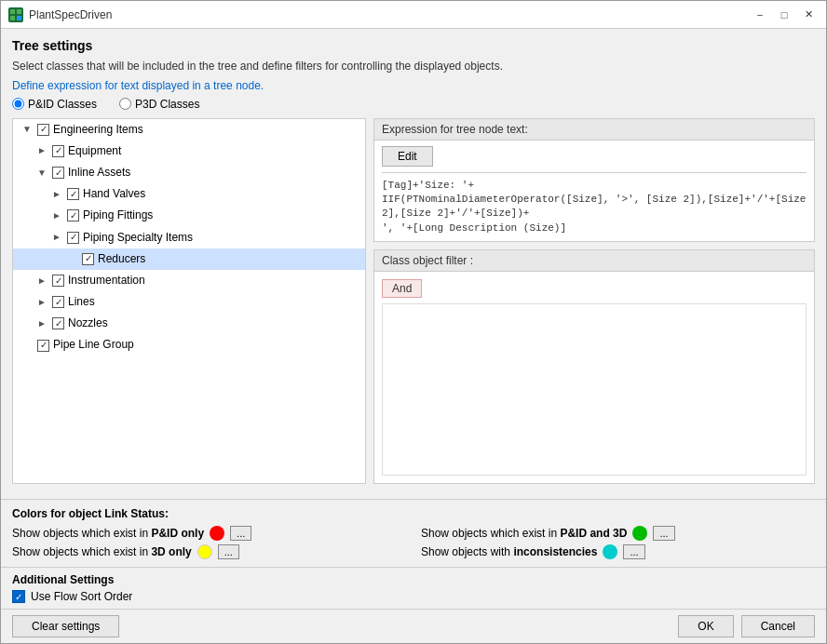  I want to click on footer-right: OK Cancel, so click(747, 626).